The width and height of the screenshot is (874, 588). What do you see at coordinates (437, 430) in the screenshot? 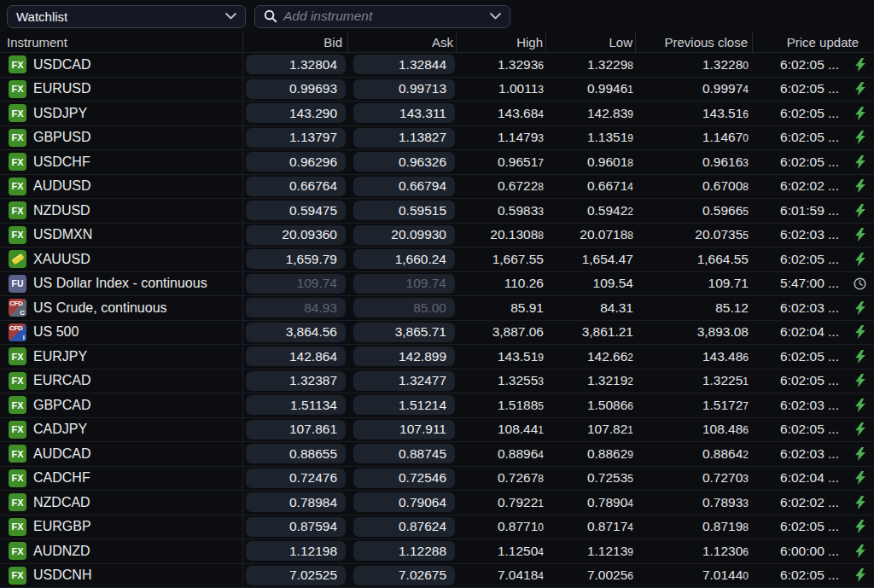
I see `table-row: FX CADJPY 107.861 107.911 108.441 107.82…` at bounding box center [437, 430].